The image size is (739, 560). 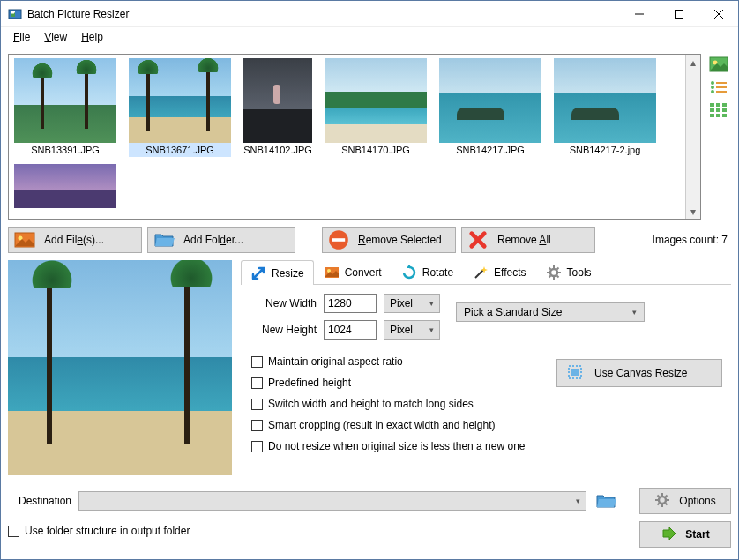 What do you see at coordinates (524, 240) in the screenshot?
I see `button-label: Remove All` at bounding box center [524, 240].